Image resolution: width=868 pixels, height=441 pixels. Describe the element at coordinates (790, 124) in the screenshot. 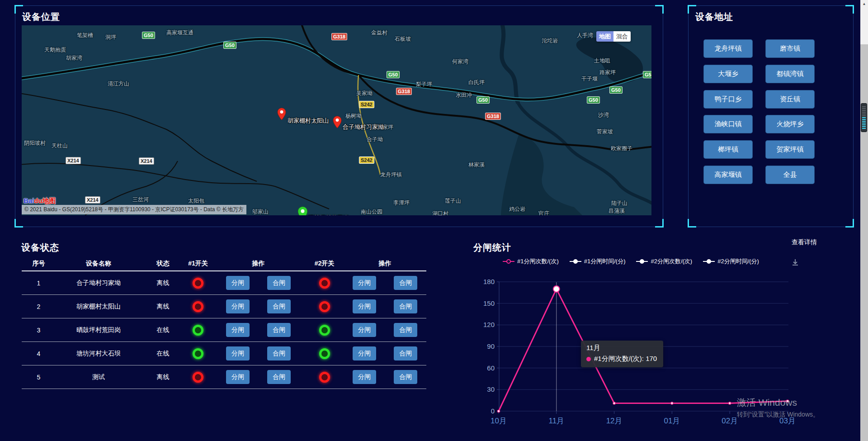

I see `addr-button-8: 火烧坪乡` at that location.